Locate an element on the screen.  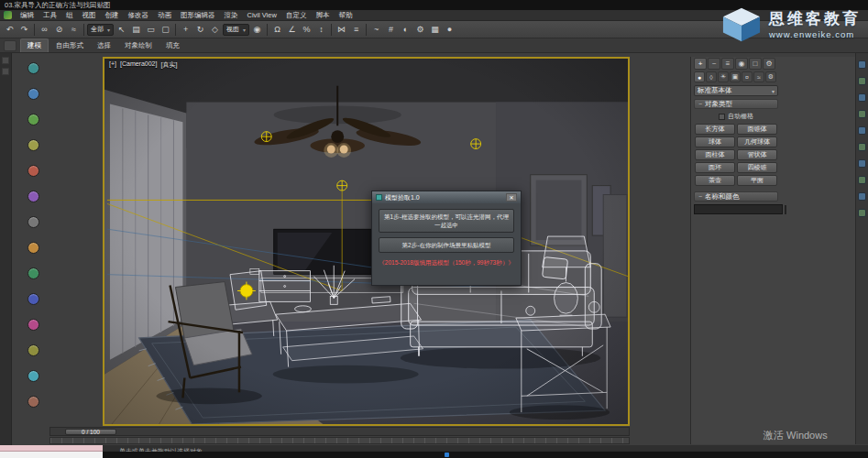
window-crossing-icon: ▢ is located at coordinates (165, 29).